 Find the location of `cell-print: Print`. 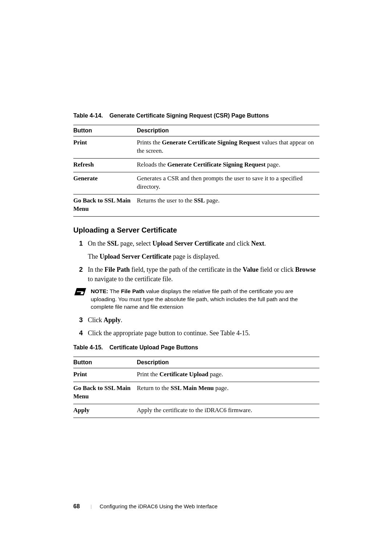

cell-print: Print is located at coordinates (105, 147).